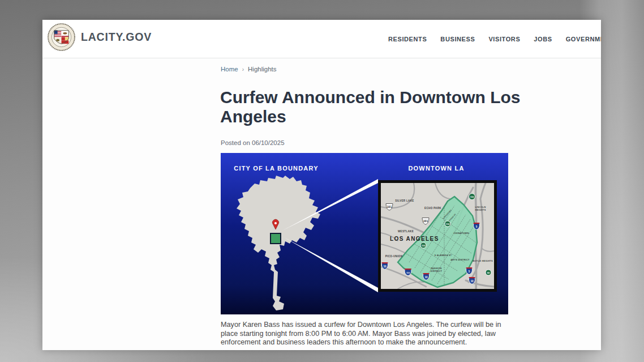 The height and width of the screenshot is (362, 644). Describe the element at coordinates (100, 37) in the screenshot. I see `site-logo-link: LACITY.GOV` at that location.